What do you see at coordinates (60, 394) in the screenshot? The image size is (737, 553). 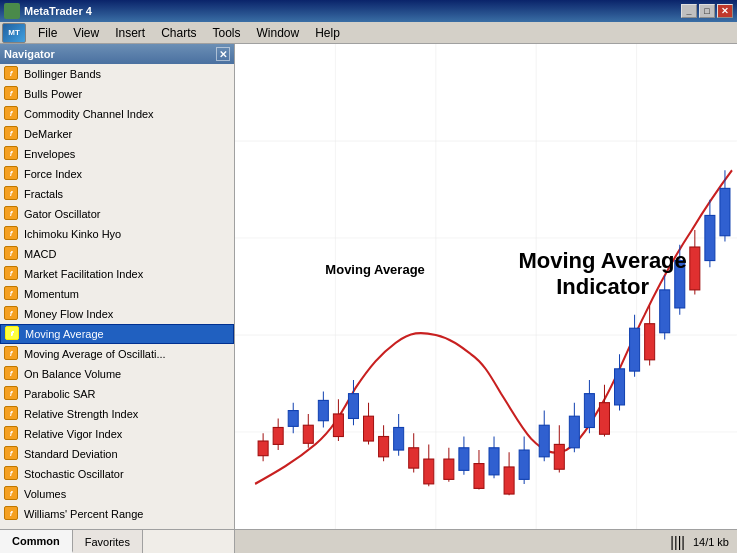 I see `indicator-label: Parabolic SAR` at bounding box center [60, 394].